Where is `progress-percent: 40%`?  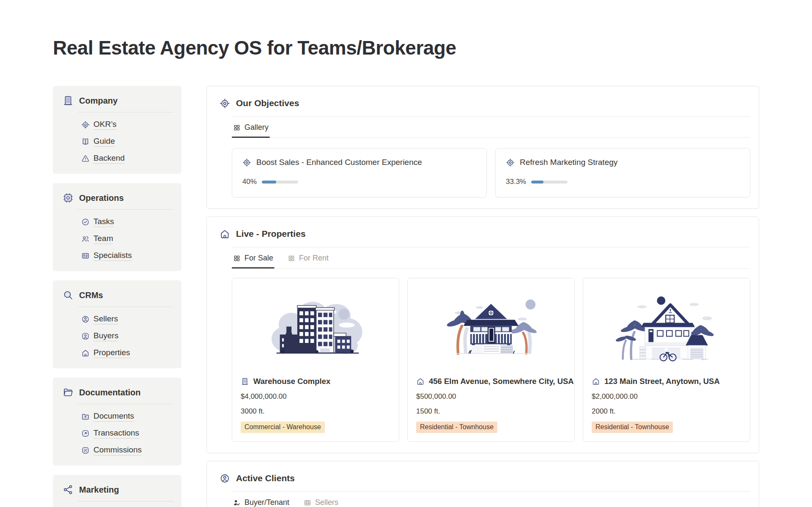 progress-percent: 40% is located at coordinates (250, 182).